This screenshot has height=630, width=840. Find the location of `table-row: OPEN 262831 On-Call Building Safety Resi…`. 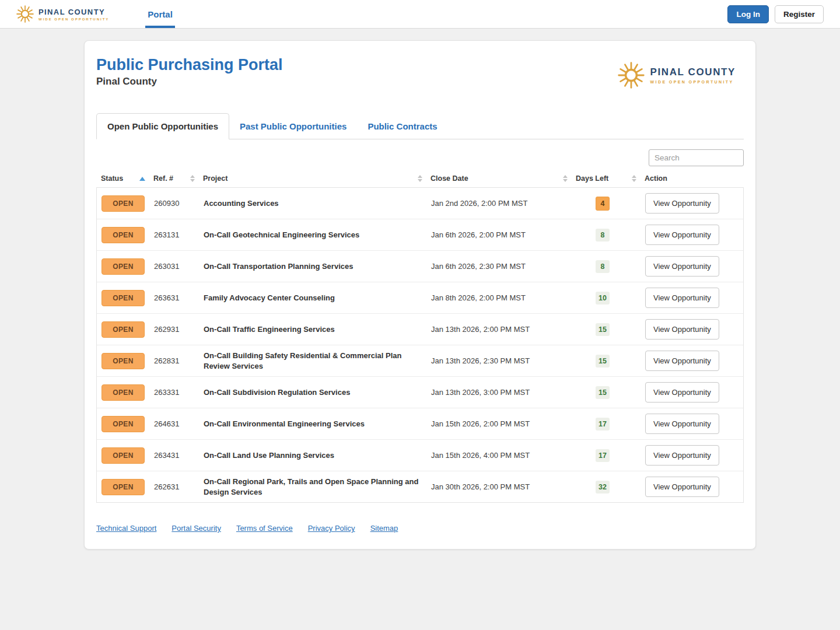

table-row: OPEN 262831 On-Call Building Safety Resi… is located at coordinates (420, 361).